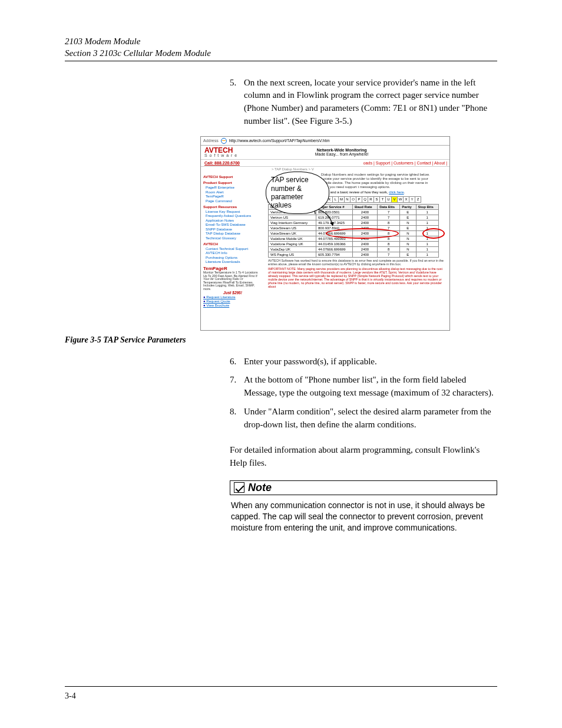 Image resolution: width=562 pixels, height=728 pixels. Describe the element at coordinates (211, 140) in the screenshot. I see `address-label: Address` at that location.